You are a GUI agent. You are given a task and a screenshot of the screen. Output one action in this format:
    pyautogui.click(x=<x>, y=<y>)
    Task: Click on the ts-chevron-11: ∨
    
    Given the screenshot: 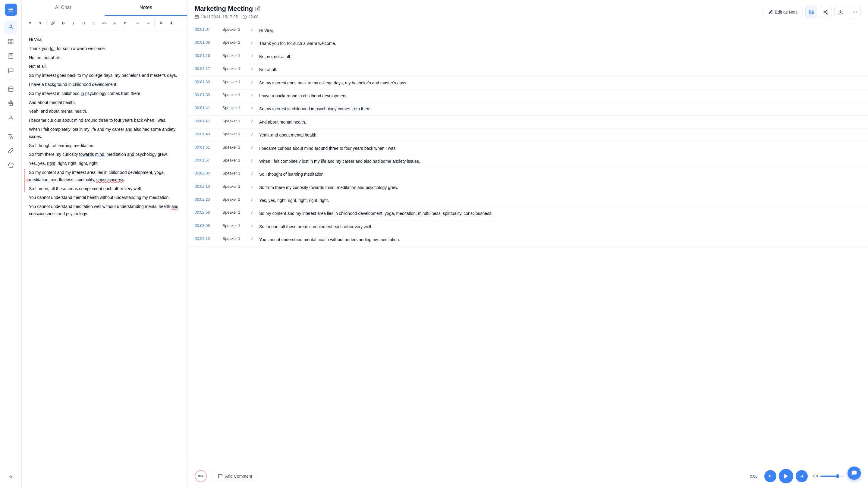 What is the action you would take?
    pyautogui.click(x=251, y=160)
    